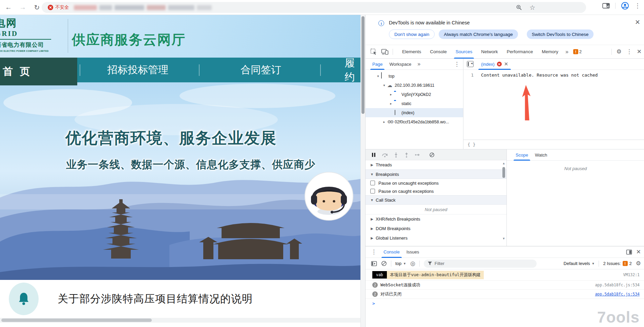 The width and height of the screenshot is (644, 327). I want to click on vscroll-thumb, so click(363, 65).